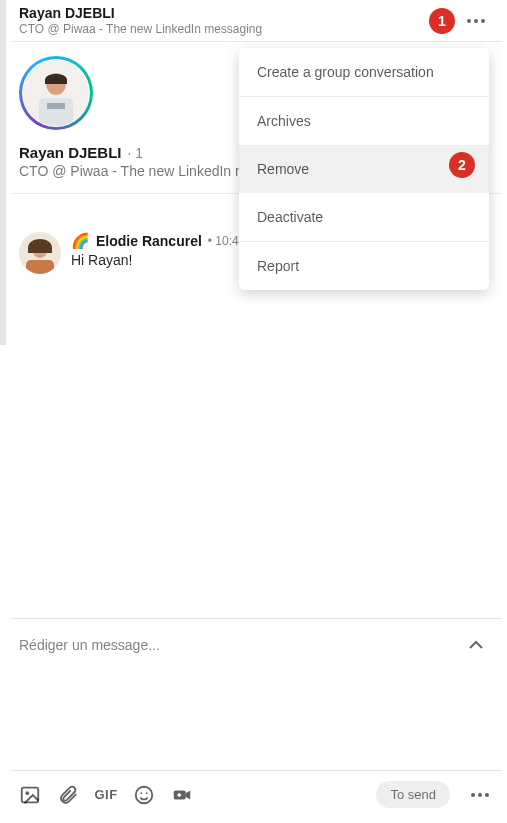 This screenshot has height=823, width=507. What do you see at coordinates (144, 795) in the screenshot?
I see `emoji-icon` at bounding box center [144, 795].